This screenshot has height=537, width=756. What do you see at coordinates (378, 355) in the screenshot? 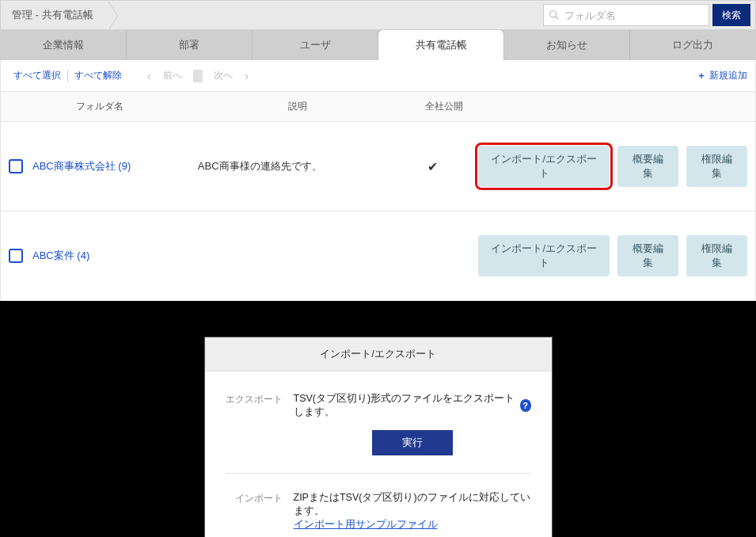
I see `modal-title: インポート/エクスポート` at bounding box center [378, 355].